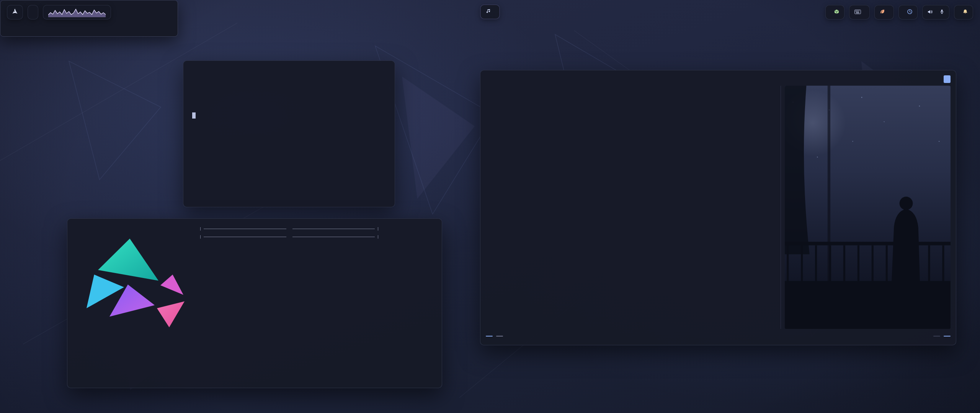 This screenshot has width=980, height=413. I want to click on launcher-button, so click(15, 12).